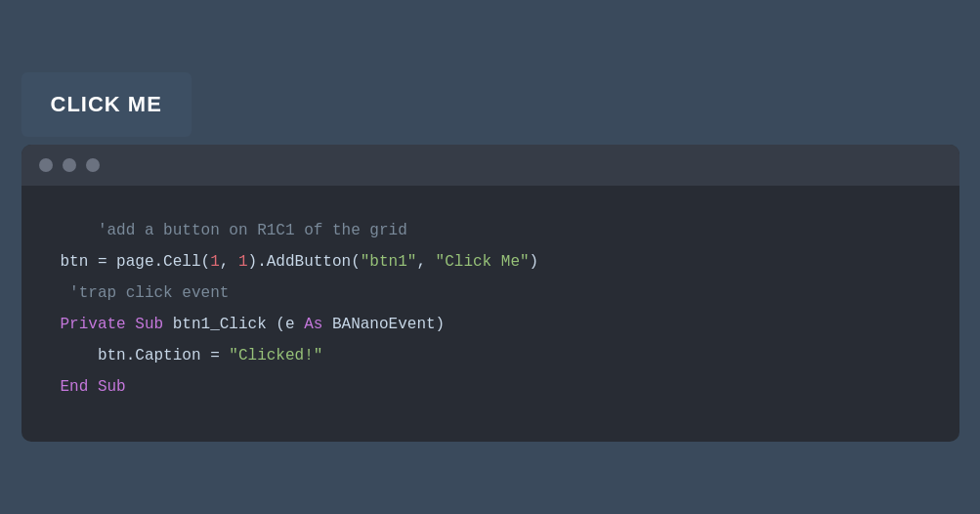 Image resolution: width=980 pixels, height=514 pixels. I want to click on code-line-5: btn.Caption = "Clicked!", so click(490, 356).